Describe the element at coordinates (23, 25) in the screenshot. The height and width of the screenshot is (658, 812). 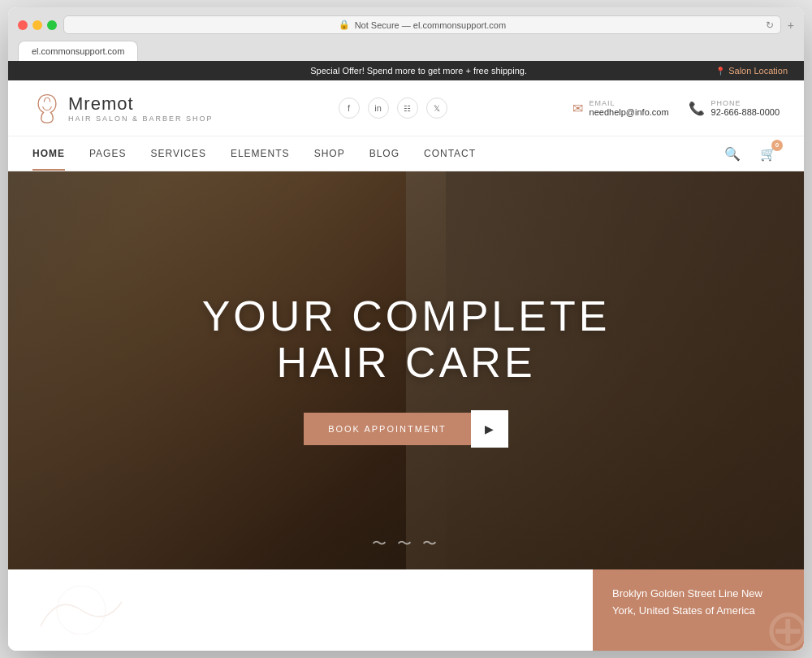
I see `close-button` at that location.